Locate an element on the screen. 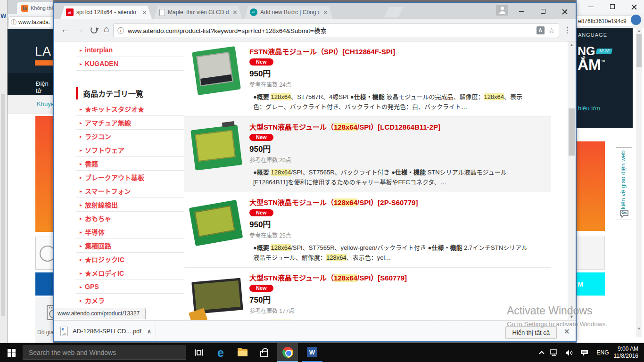  start-button is located at coordinates (11, 353).